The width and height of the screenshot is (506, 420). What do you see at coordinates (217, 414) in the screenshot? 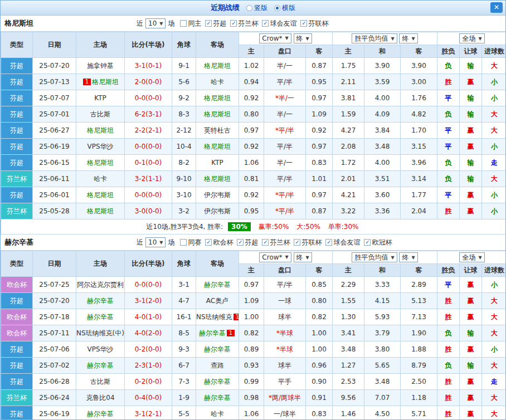
I see `team-name: 哈卡` at bounding box center [217, 414].